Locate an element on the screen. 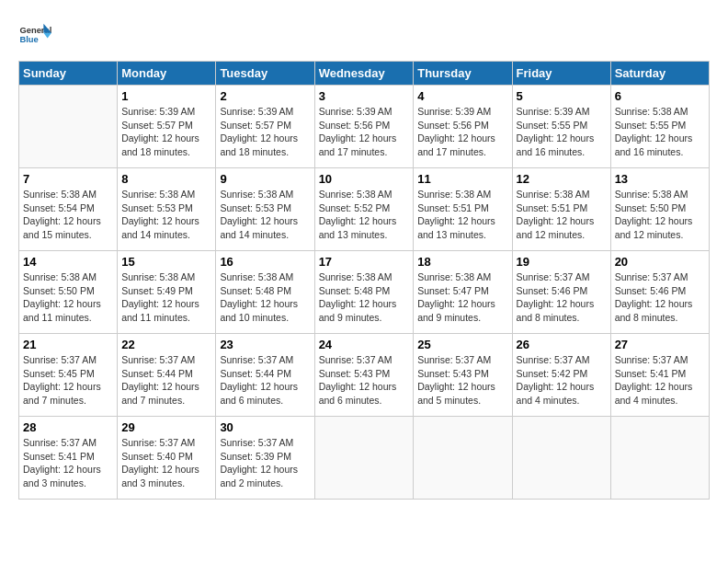 This screenshot has width=728, height=563. calendar-cell: 15Sunrise: 5:38 AMSunset: 5:49 PMDayligh… is located at coordinates (167, 293).